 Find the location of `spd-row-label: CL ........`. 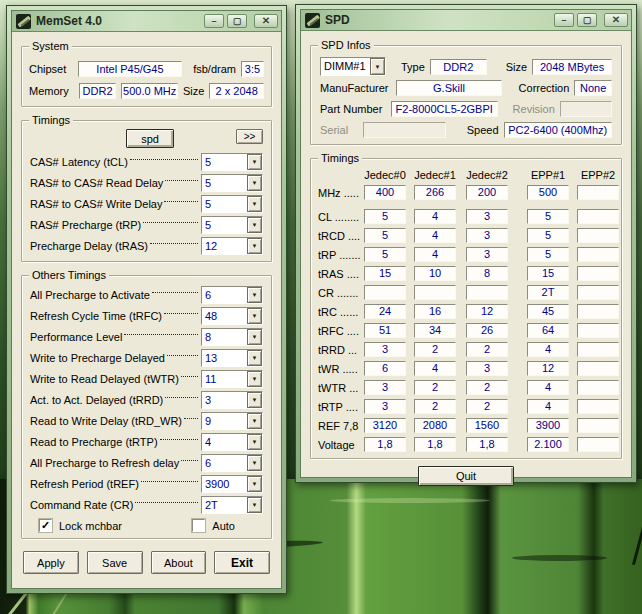

spd-row-label: CL ........ is located at coordinates (340, 217).